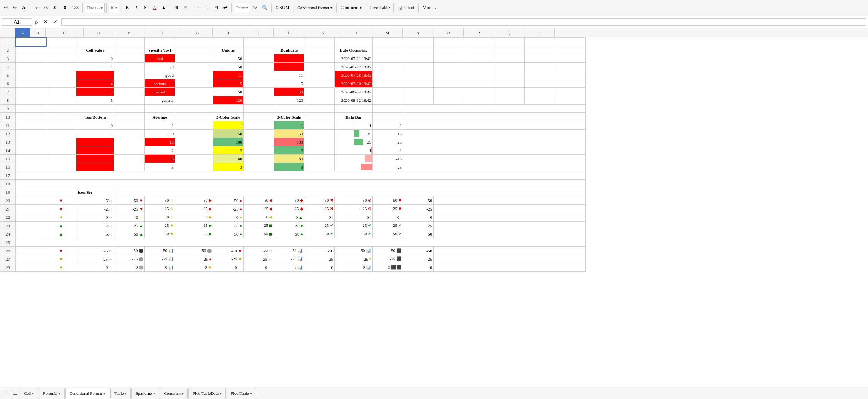  What do you see at coordinates (130, 226) in the screenshot?
I see `cell-d23: 25 ▲` at bounding box center [130, 226].